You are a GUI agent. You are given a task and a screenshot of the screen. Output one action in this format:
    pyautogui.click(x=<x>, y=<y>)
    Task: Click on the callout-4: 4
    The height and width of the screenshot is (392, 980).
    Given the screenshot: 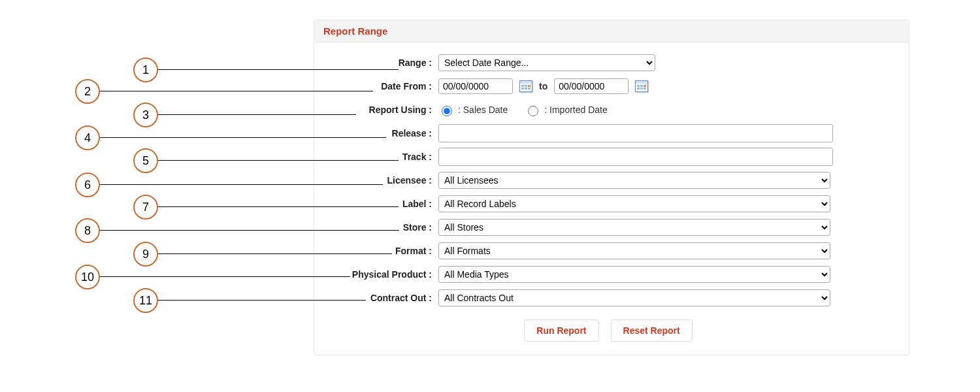 What is the action you would take?
    pyautogui.click(x=88, y=138)
    